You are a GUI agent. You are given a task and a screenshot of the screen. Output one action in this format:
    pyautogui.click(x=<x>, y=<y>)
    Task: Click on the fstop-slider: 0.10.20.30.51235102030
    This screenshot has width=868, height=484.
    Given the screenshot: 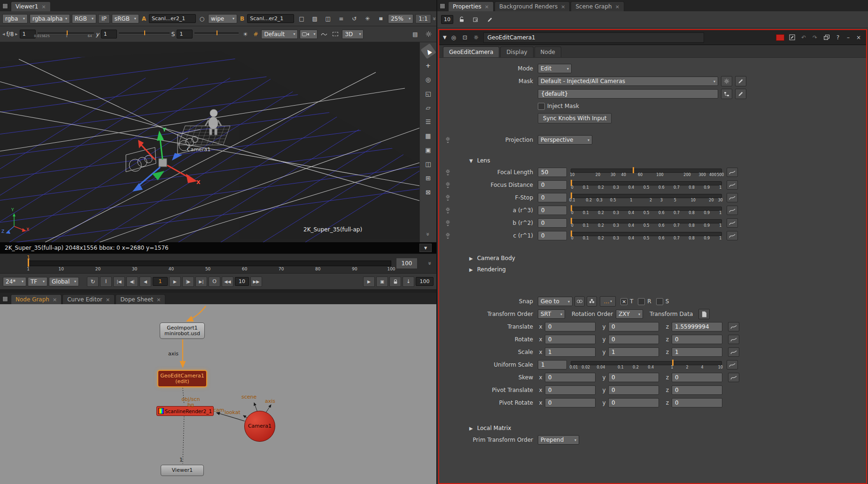 What is the action you would take?
    pyautogui.click(x=646, y=198)
    